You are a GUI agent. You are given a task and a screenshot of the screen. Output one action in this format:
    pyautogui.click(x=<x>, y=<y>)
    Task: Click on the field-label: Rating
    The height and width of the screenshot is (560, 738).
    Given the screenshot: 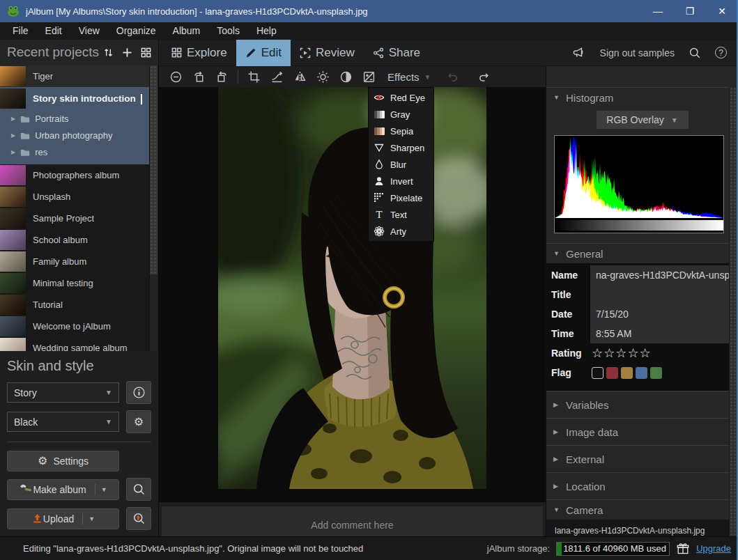 What is the action you would take?
    pyautogui.click(x=571, y=353)
    